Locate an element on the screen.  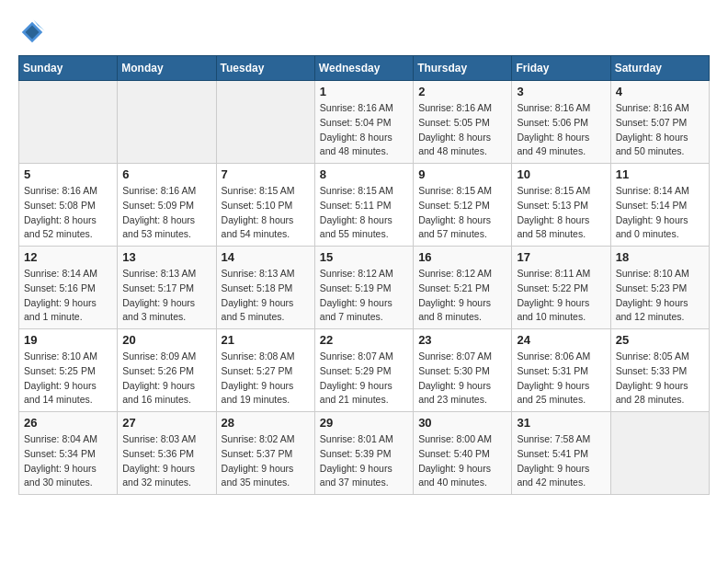
day-number: 8 is located at coordinates (364, 175).